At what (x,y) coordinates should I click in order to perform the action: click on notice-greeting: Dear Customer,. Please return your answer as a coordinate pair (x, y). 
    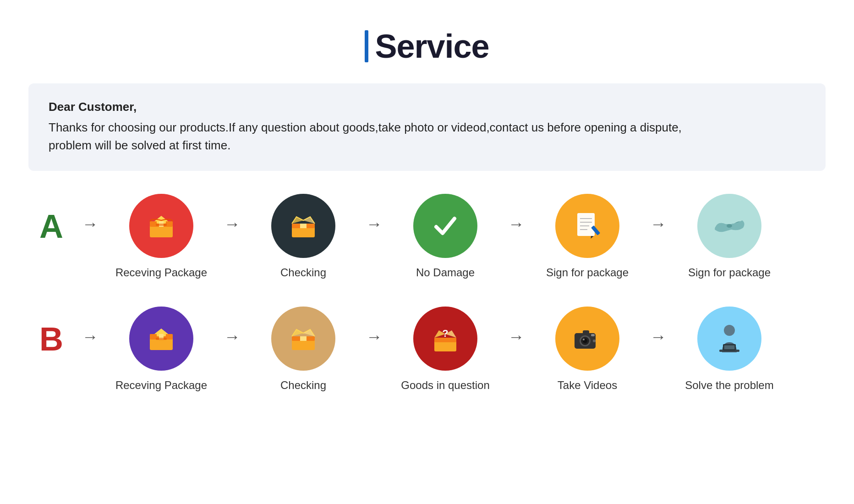
    Looking at the image, I should click on (427, 107).